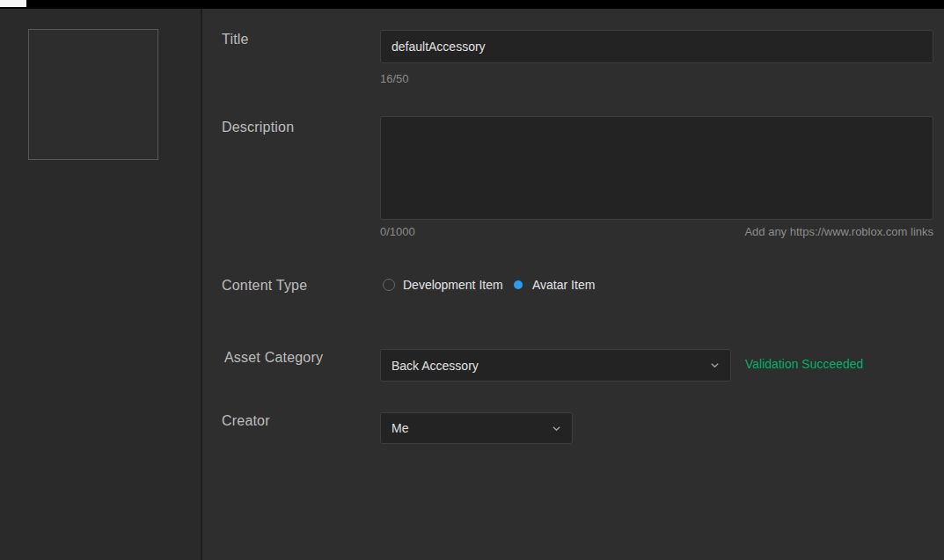 The height and width of the screenshot is (560, 944). What do you see at coordinates (236, 40) in the screenshot?
I see `title-label: Title` at bounding box center [236, 40].